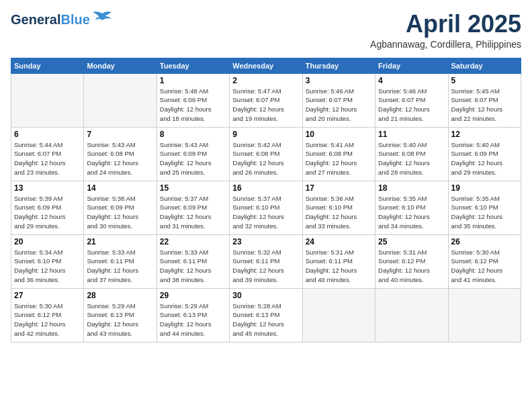  I want to click on day-number: 28, so click(120, 295).